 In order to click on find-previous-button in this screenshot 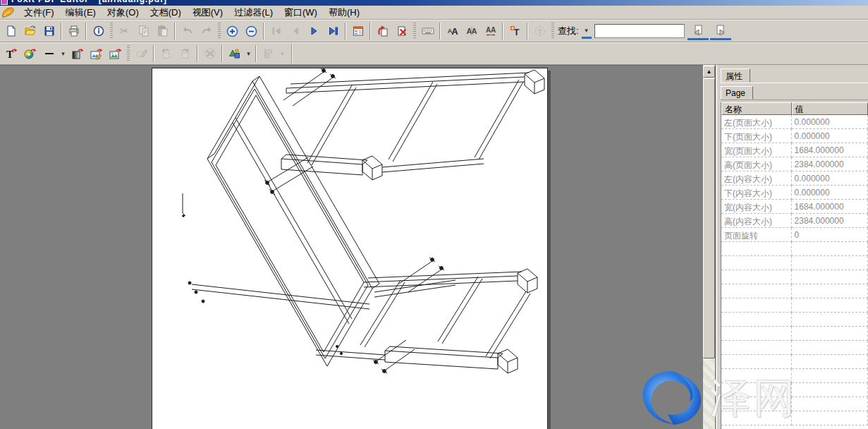, I will do `click(698, 31)`.